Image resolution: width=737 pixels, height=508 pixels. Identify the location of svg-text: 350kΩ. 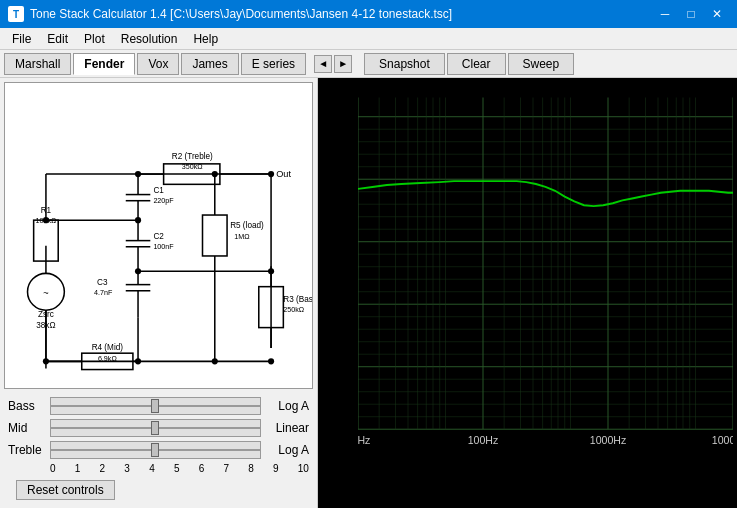
(193, 167).